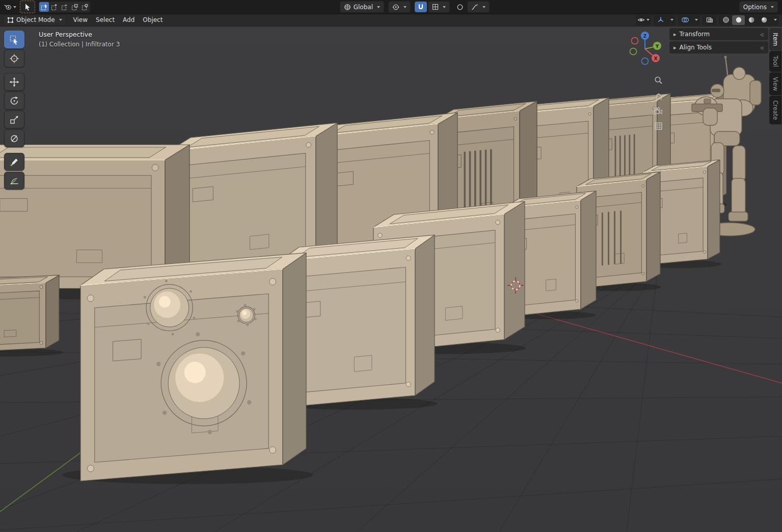 Image resolution: width=782 pixels, height=532 pixels. What do you see at coordinates (65, 35) in the screenshot?
I see `viewport-perspective-label: User Perspective` at bounding box center [65, 35].